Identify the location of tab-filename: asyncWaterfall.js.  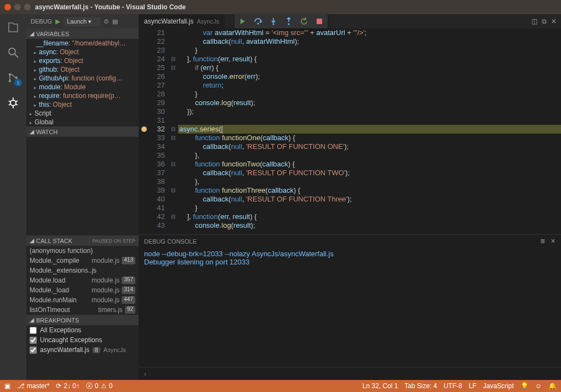
(169, 21).